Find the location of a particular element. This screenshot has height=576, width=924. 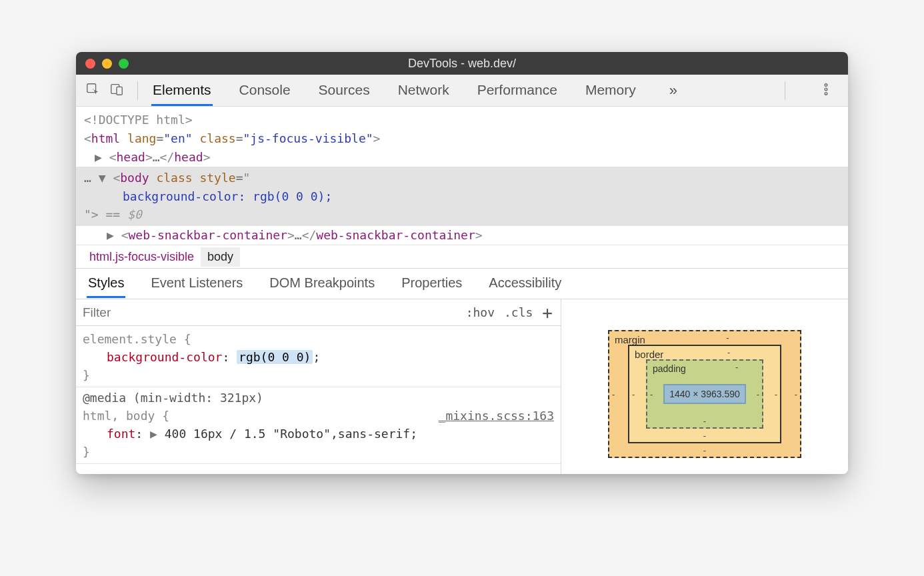

settings-gear-icon is located at coordinates (799, 91).